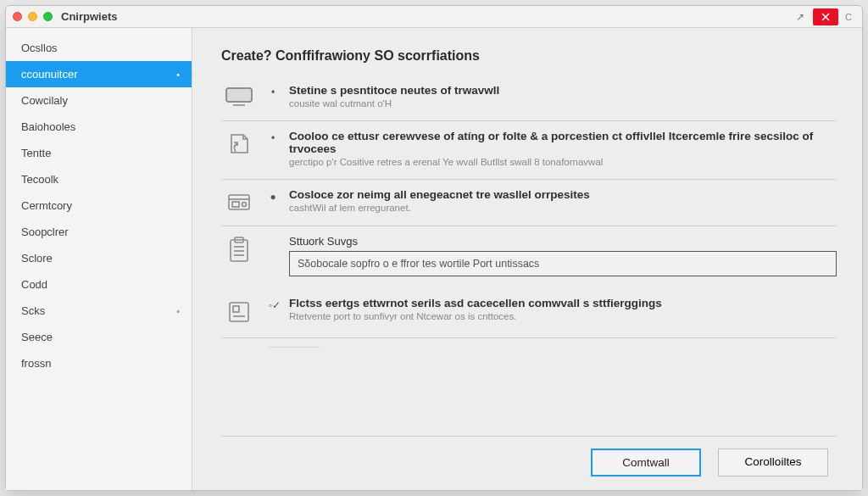  What do you see at coordinates (529, 56) in the screenshot?
I see `page-title: Create? Conffifrawiony SO scorrfiations` at bounding box center [529, 56].